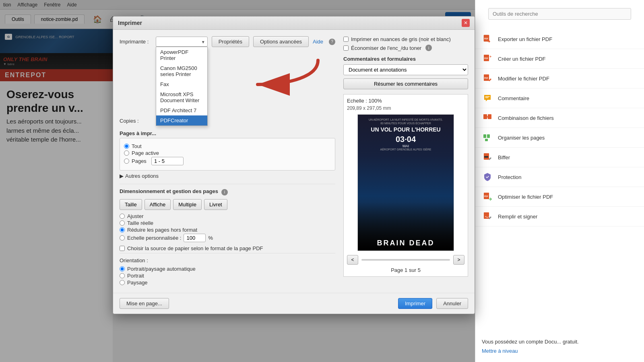  Describe the element at coordinates (353, 260) in the screenshot. I see `nav-prev-button: <` at that location.